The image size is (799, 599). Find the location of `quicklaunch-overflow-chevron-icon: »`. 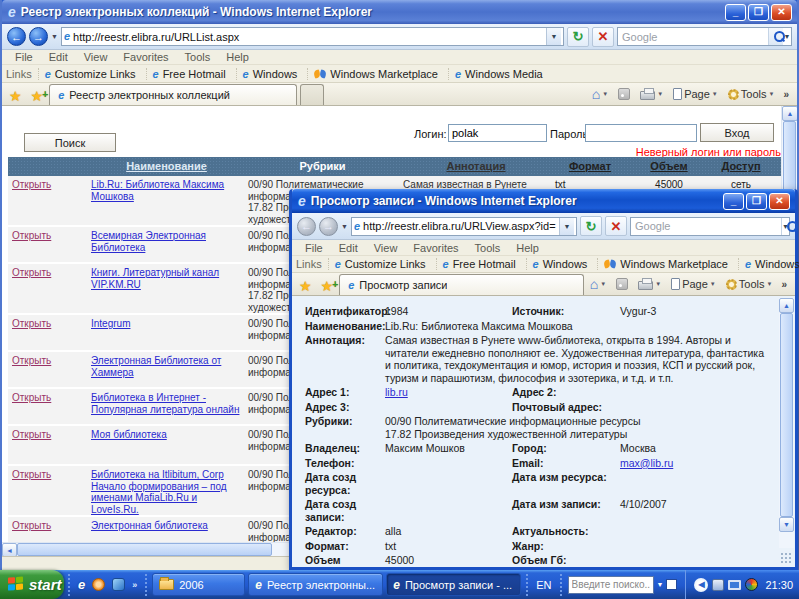

quicklaunch-overflow-chevron-icon: » is located at coordinates (134, 585).